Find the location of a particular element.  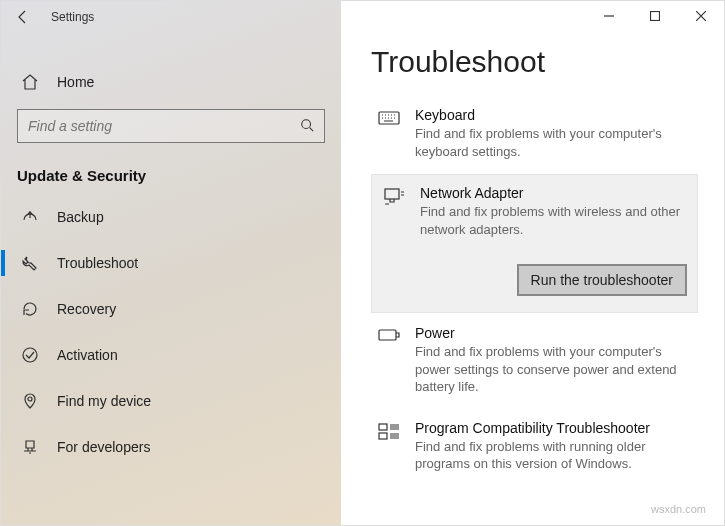

sidebar-item-label: Backup is located at coordinates (80, 217).